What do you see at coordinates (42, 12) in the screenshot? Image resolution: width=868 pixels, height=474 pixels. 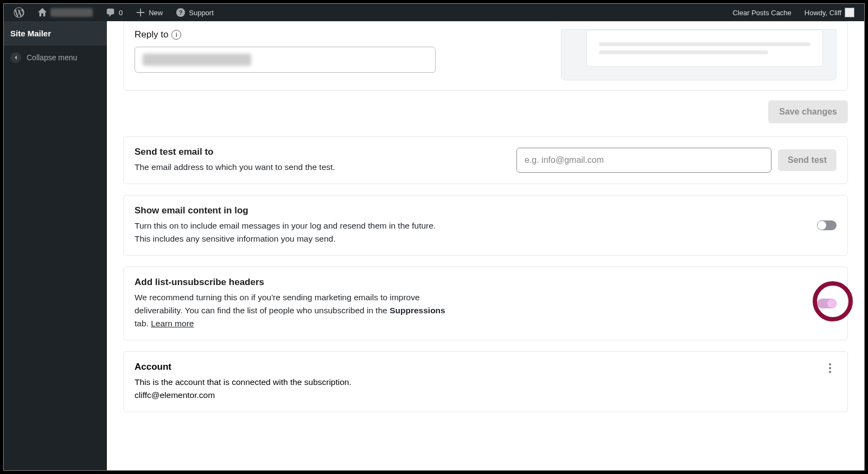 I see `home-icon` at bounding box center [42, 12].